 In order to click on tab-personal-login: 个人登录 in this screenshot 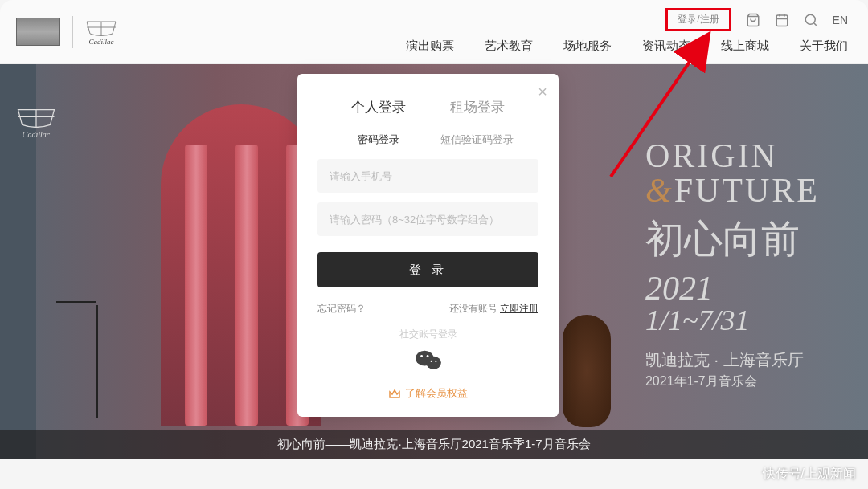, I will do `click(379, 108)`.